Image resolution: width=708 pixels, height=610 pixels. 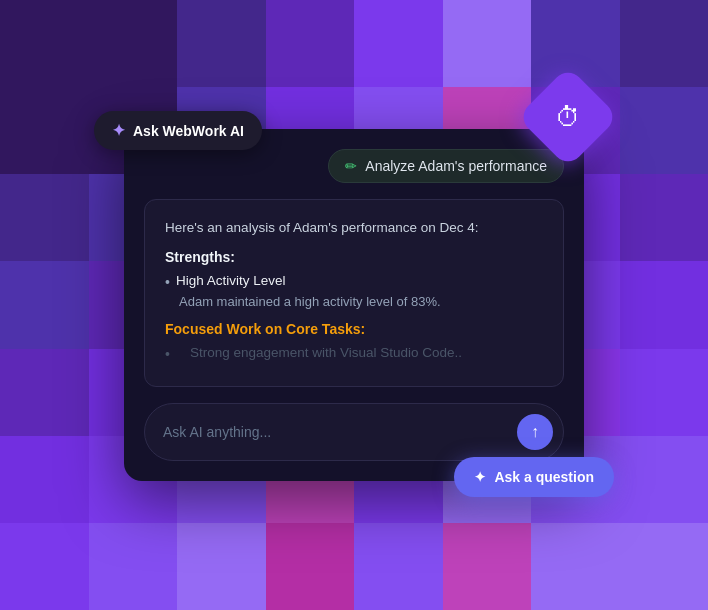 I want to click on bullet-item-2: • Strong engagement with Visual Studio C…, so click(x=354, y=354).